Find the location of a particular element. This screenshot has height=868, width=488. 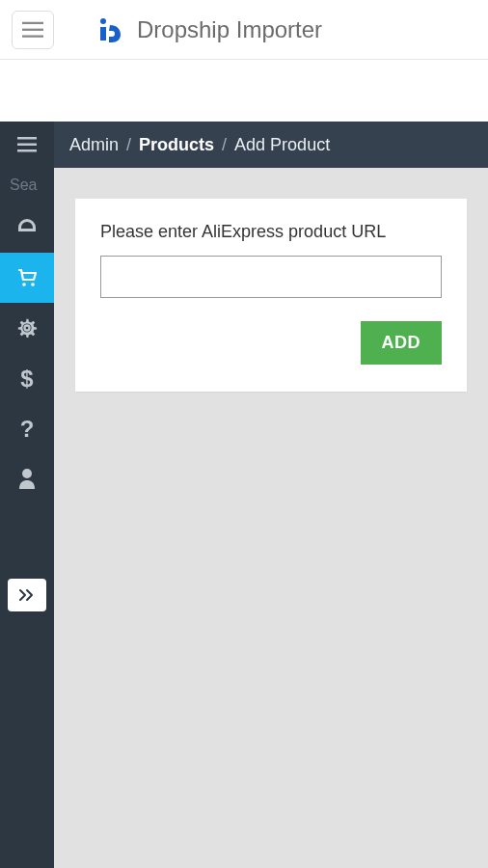

sidebar-search-placeholder: Sea is located at coordinates (23, 185).